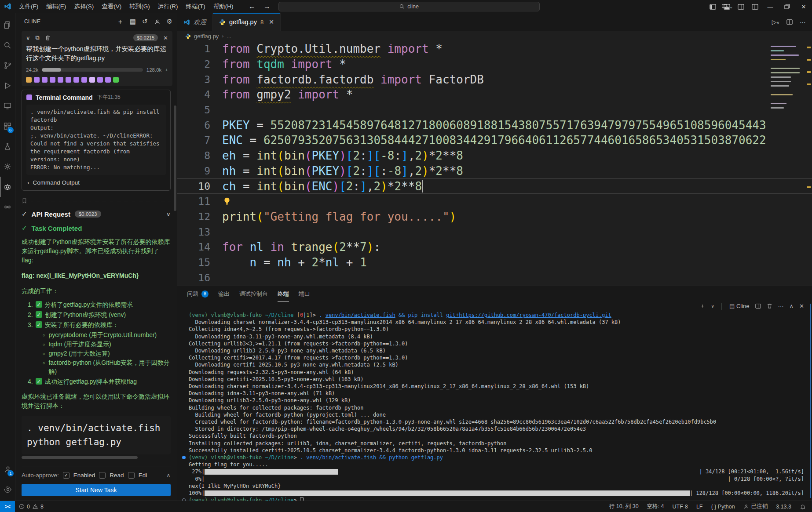 The width and height of the screenshot is (812, 512). What do you see at coordinates (494, 247) in the screenshot?
I see `code-line-14: 14for nl in trange(2**7):` at bounding box center [494, 247].